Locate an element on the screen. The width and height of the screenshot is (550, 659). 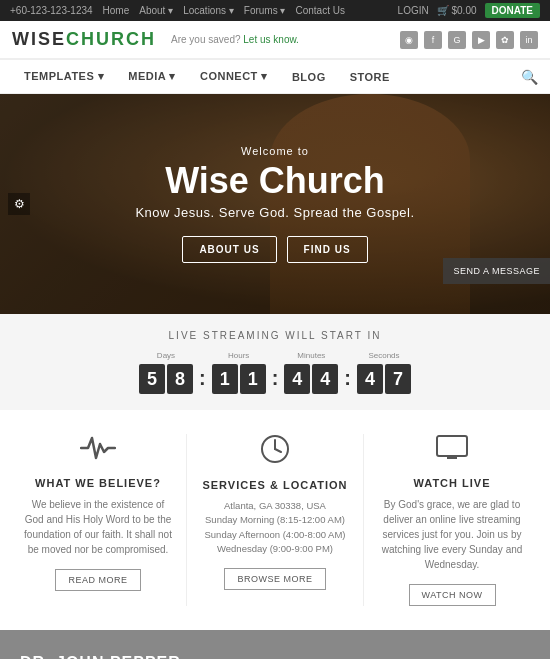
minutes-digit-2: 4 is located at coordinates (325, 379).